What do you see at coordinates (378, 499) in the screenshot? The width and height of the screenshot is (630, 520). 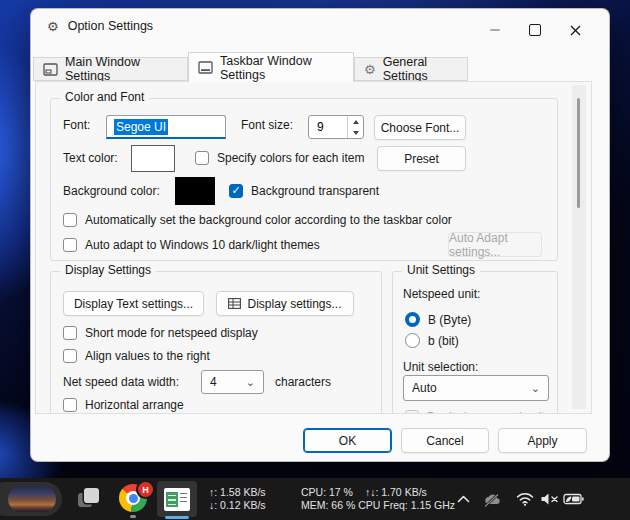 I see `system-stats-text: CPU: 17 %↑↓: 1.70 KB/s MEM: 66 % CPU Fre…` at bounding box center [378, 499].